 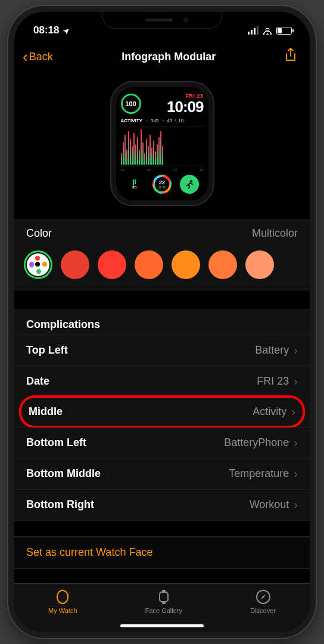 I want to click on tab-face-gallery: Face Gallery, so click(x=164, y=601).